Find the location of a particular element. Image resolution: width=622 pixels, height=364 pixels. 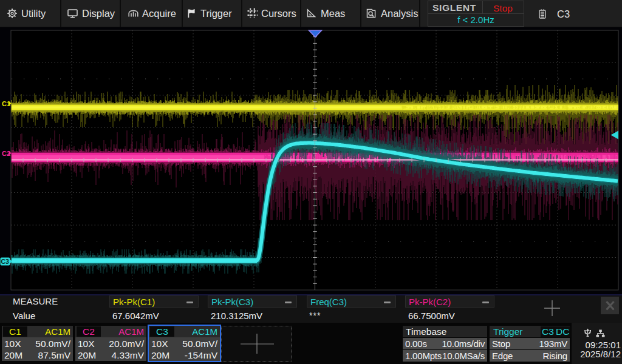

svg-text: C3 is located at coordinates (5, 261).